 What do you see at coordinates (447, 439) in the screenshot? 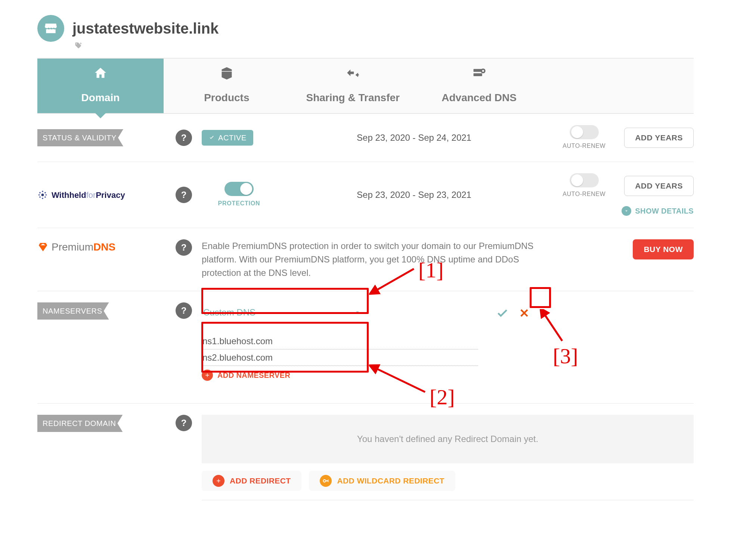
I see `redirect-empty-state: You haven't defined any Redirect Domain …` at bounding box center [447, 439].